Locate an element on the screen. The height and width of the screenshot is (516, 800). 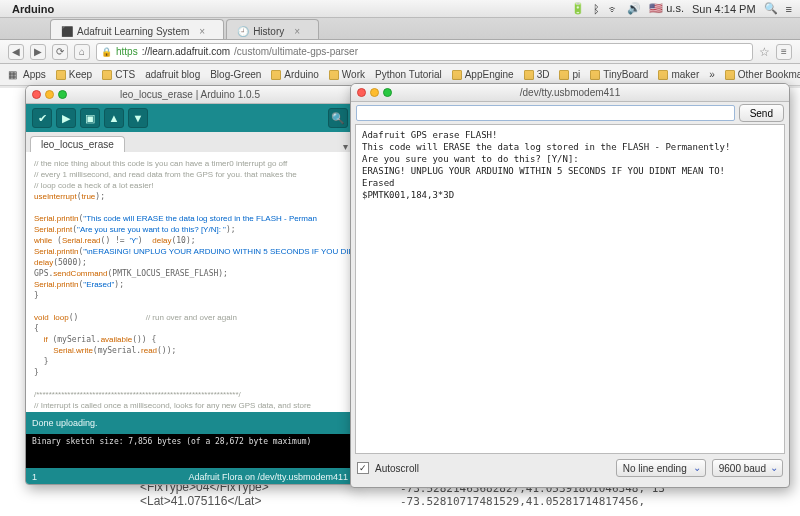
bookmark-work: Work is located at coordinates (347, 74).